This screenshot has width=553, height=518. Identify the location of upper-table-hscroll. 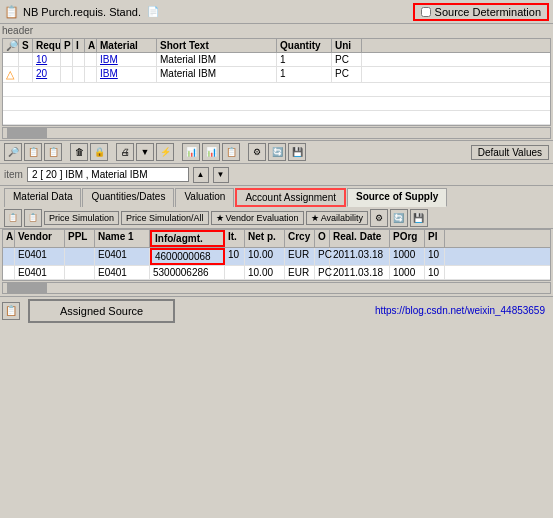
(276, 133).